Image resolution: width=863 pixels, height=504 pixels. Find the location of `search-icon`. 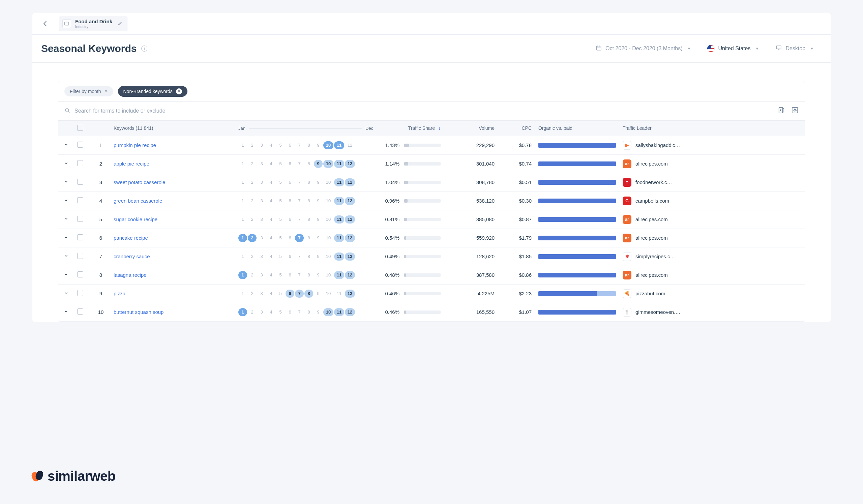

search-icon is located at coordinates (67, 111).